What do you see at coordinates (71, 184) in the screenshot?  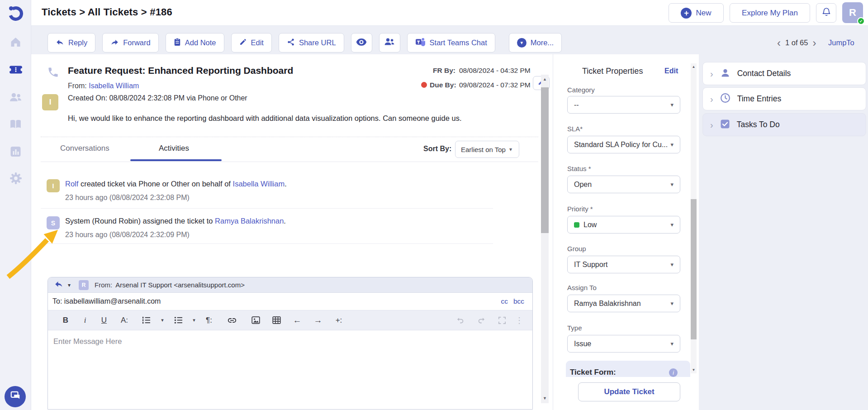 I see `agent-link: Rolf` at bounding box center [71, 184].